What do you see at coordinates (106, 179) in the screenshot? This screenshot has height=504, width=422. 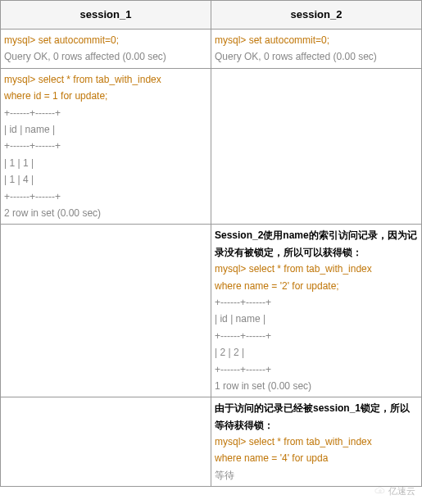 I see `result-row: | 1 | 4 |` at bounding box center [106, 179].